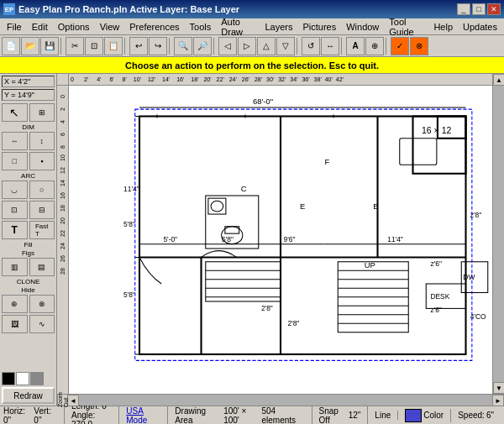 The width and height of the screenshot is (504, 424). I want to click on rect-tool: □, so click(15, 161).